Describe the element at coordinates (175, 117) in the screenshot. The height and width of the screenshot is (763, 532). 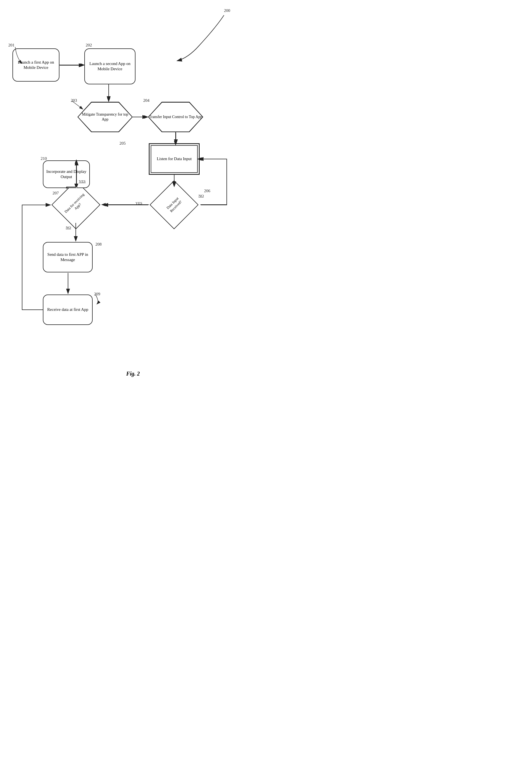
I see `hex-204: Transfer Input Control to Top App` at that location.